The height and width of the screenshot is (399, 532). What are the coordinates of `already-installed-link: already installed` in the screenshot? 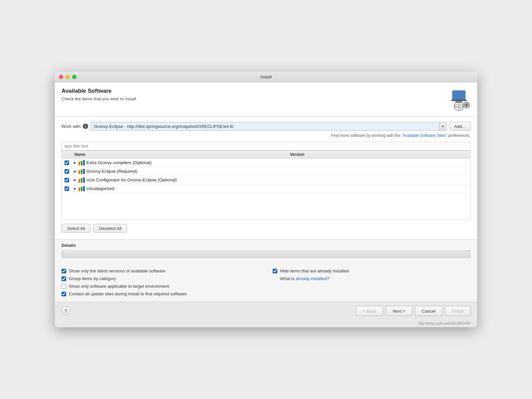 It's located at (311, 278).